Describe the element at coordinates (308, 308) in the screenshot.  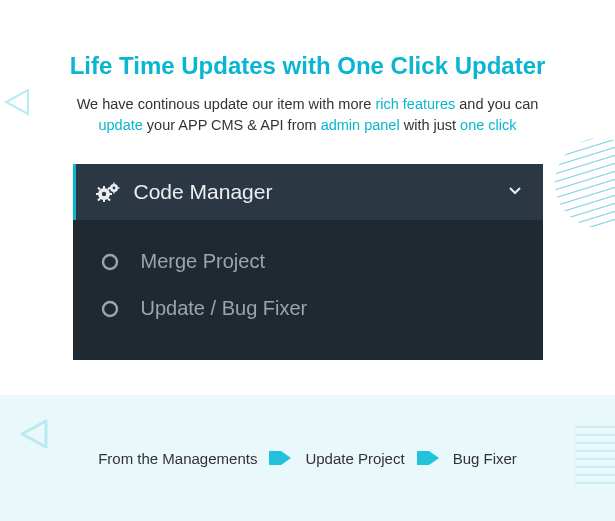
I see `sidebar-item-update-bug-fixer: Update / Bug Fixer` at that location.